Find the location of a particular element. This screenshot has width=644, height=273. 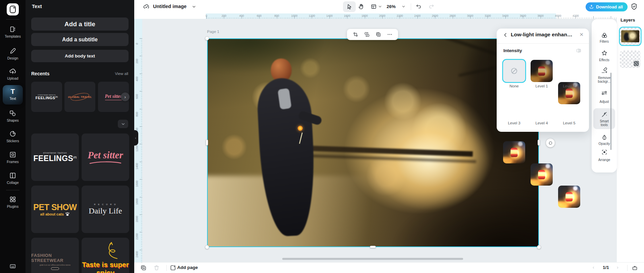

keyboard-shortcuts-icon is located at coordinates (13, 266).